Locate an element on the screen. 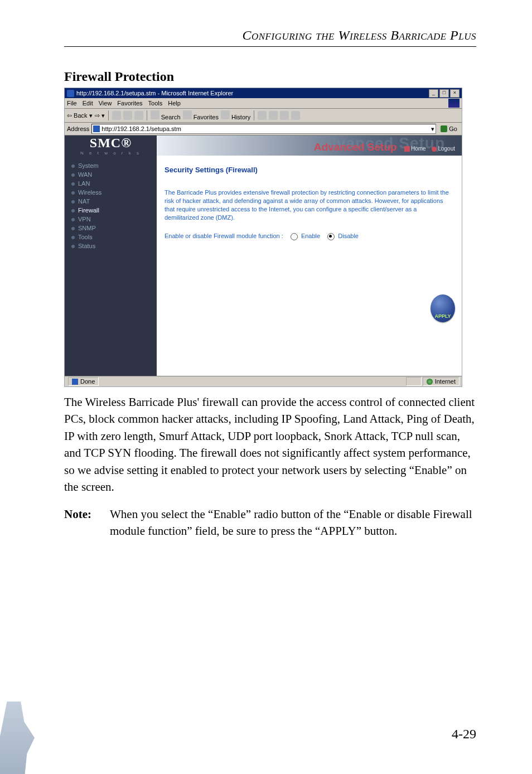  note-text: When you select the “Enable” radio butto… is located at coordinates (292, 523).